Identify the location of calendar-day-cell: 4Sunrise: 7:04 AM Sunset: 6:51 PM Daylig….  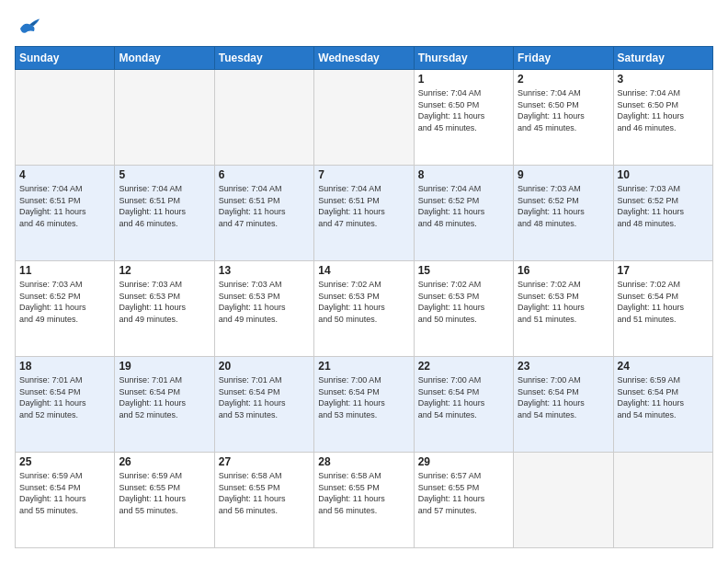
(65, 213).